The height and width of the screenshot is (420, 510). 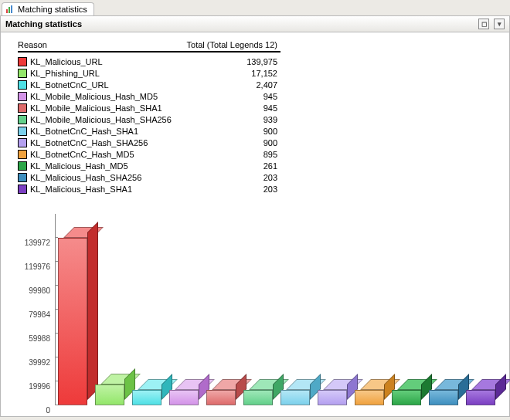 What do you see at coordinates (113, 178) in the screenshot?
I see `legend-label: KL_Malicious_Hash_SHA256` at bounding box center [113, 178].